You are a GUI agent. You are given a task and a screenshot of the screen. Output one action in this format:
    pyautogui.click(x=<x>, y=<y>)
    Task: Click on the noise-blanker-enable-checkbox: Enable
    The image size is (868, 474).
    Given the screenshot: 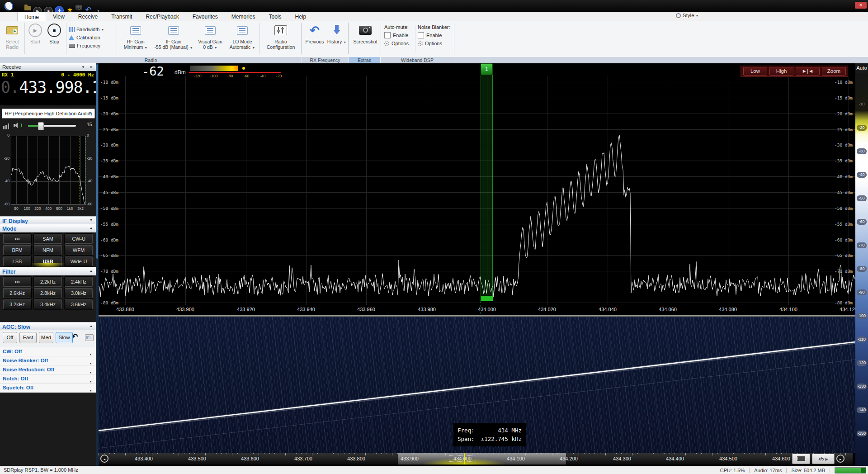 What is the action you would take?
    pyautogui.click(x=435, y=35)
    